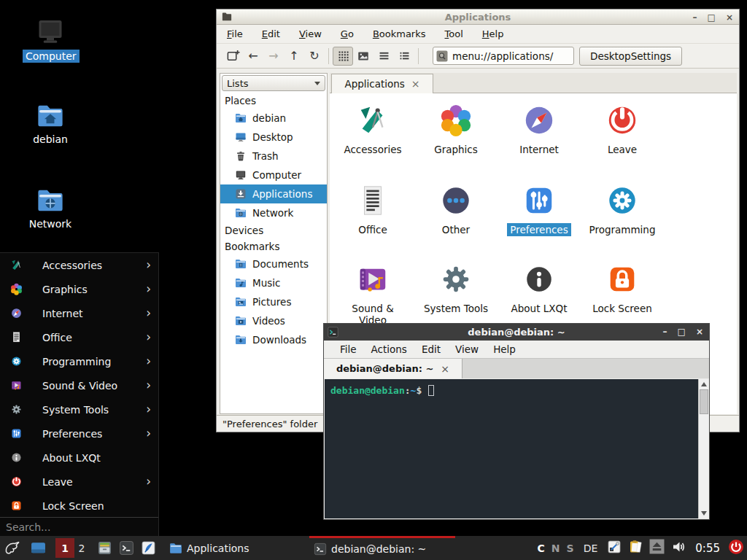 The image size is (747, 560). I want to click on scroll-down-icon, so click(704, 513).